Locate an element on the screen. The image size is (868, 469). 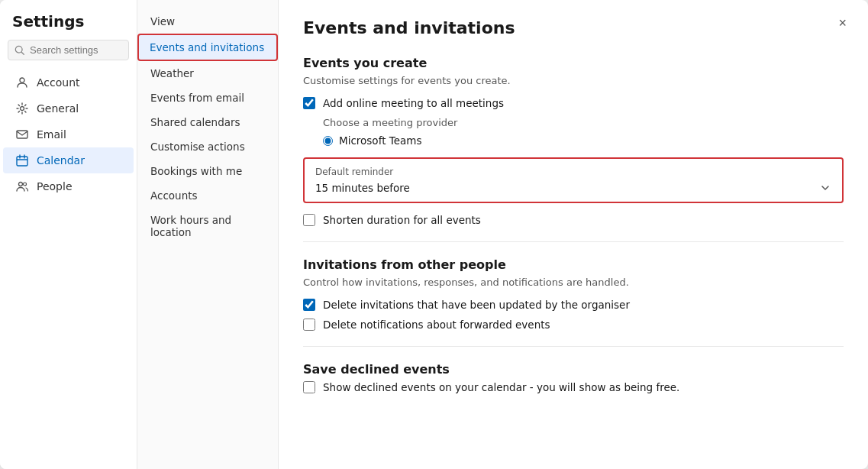
sidebar-item-account: Account is located at coordinates (69, 82).